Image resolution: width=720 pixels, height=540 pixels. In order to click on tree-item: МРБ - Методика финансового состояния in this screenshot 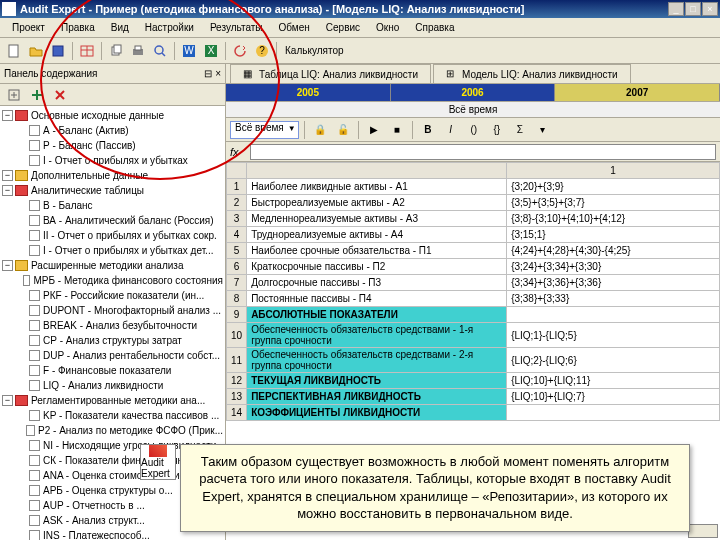, I will do `click(112, 280)`.